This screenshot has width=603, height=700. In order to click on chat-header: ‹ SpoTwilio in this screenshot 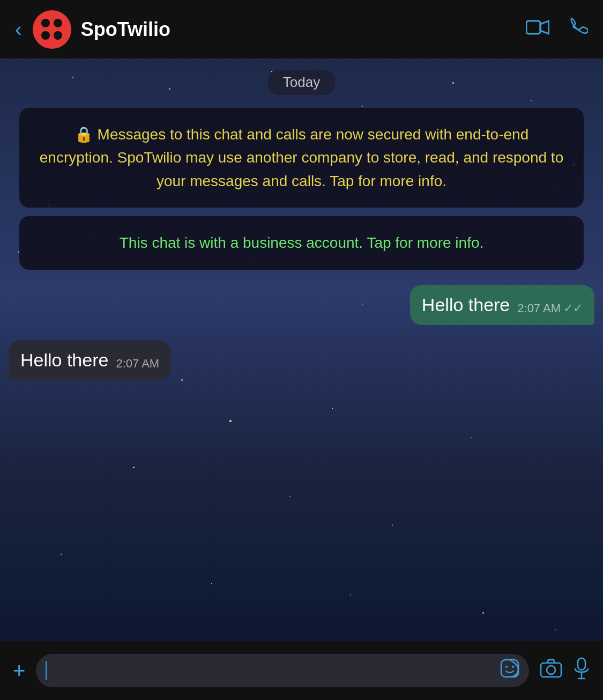, I will do `click(301, 30)`.